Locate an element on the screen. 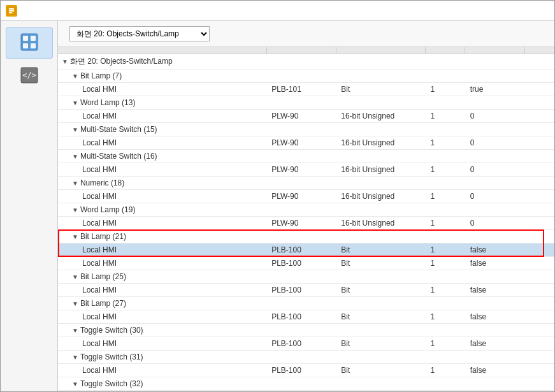 The width and height of the screenshot is (555, 392). sidebar-item-macro: </> is located at coordinates (29, 76).